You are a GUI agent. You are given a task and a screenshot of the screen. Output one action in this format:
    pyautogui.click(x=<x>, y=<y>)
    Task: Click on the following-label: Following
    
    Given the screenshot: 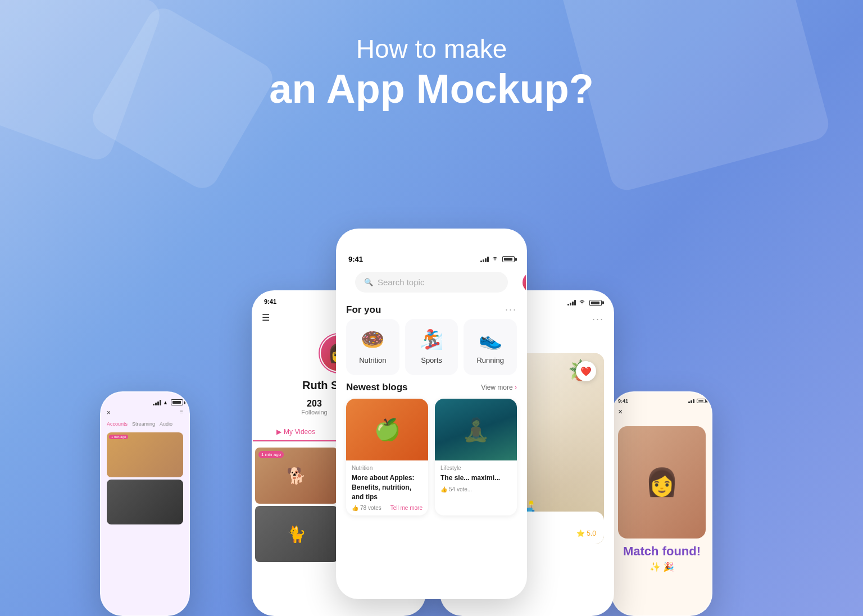 What is the action you would take?
    pyautogui.click(x=314, y=412)
    